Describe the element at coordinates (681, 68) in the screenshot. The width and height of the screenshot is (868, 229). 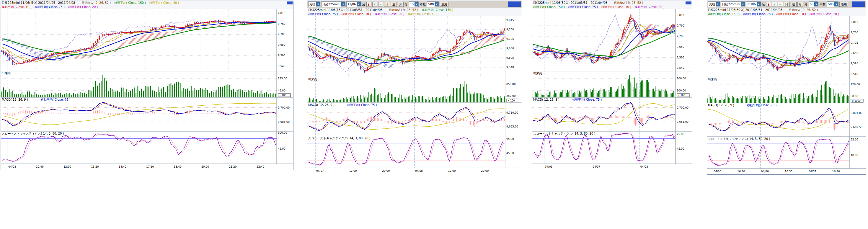
I see `price-axis-label: 9,540` at that location.